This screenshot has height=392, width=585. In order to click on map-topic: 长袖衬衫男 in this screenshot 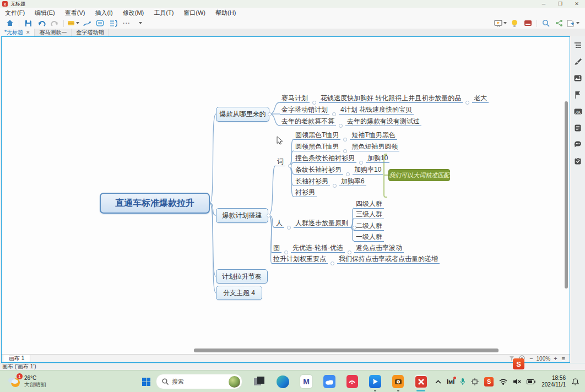, I will do `click(312, 182)`.